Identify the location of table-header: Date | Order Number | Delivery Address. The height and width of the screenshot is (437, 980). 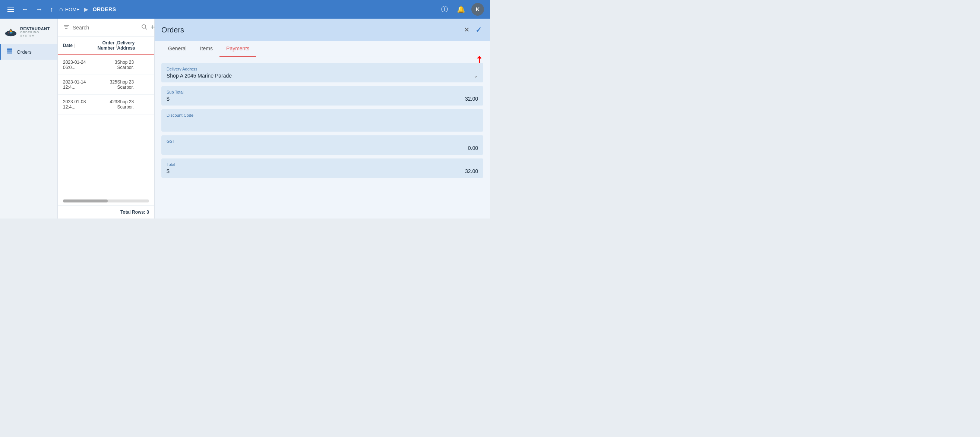
(106, 46).